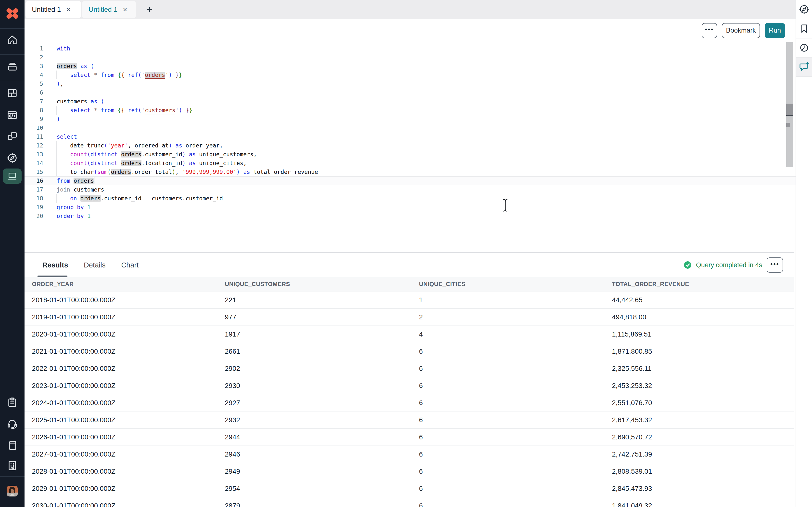  I want to click on table-cell: 2944, so click(315, 437).